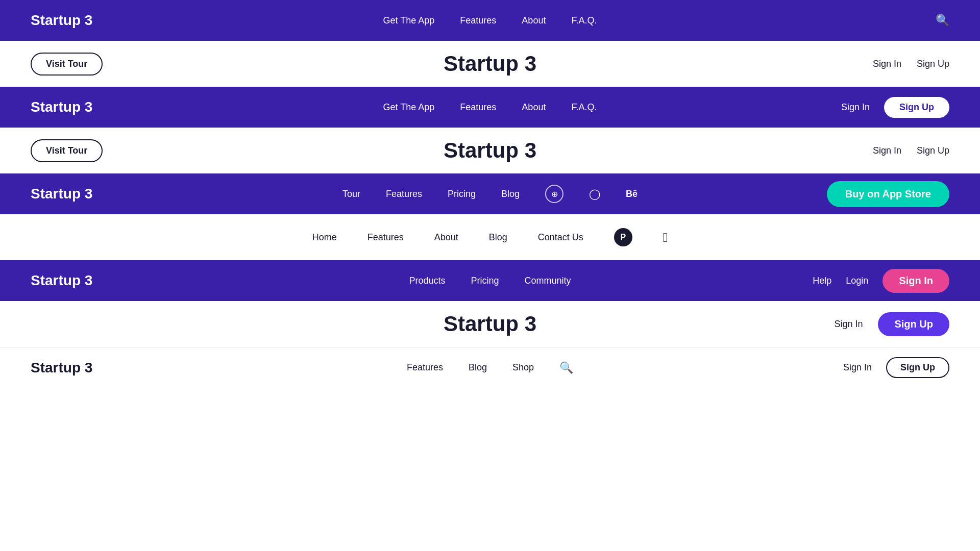 Image resolution: width=980 pixels, height=551 pixels. What do you see at coordinates (942, 20) in the screenshot?
I see `search-icon-1: 🔍` at bounding box center [942, 20].